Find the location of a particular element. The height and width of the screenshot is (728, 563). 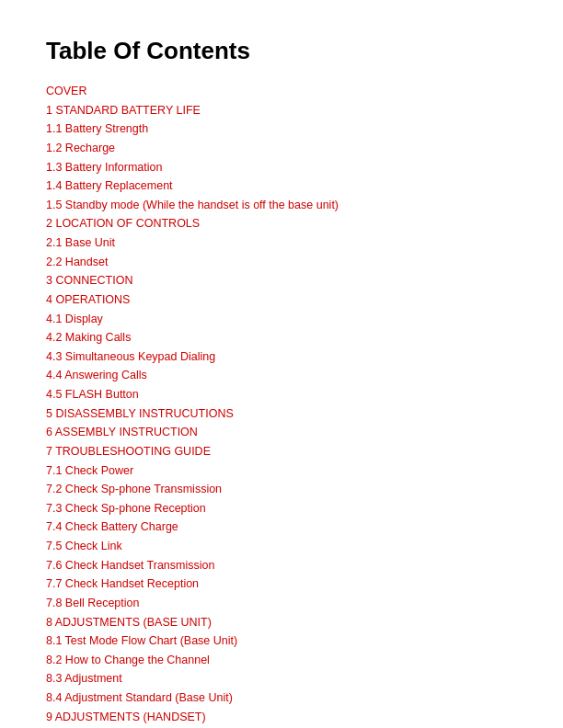

toc-link: 9 ADJUSTMENTS (HANDSET) is located at coordinates (282, 717).